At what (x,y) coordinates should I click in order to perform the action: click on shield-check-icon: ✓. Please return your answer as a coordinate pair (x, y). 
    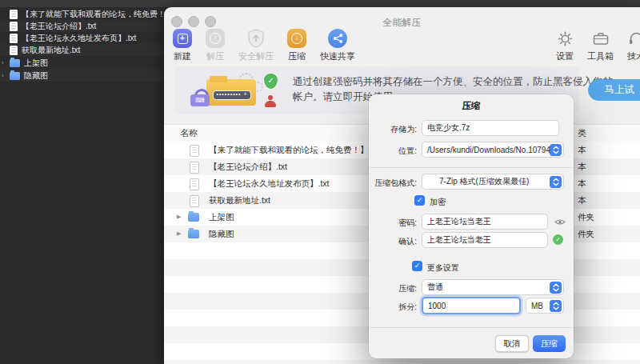
    Looking at the image, I should click on (270, 82).